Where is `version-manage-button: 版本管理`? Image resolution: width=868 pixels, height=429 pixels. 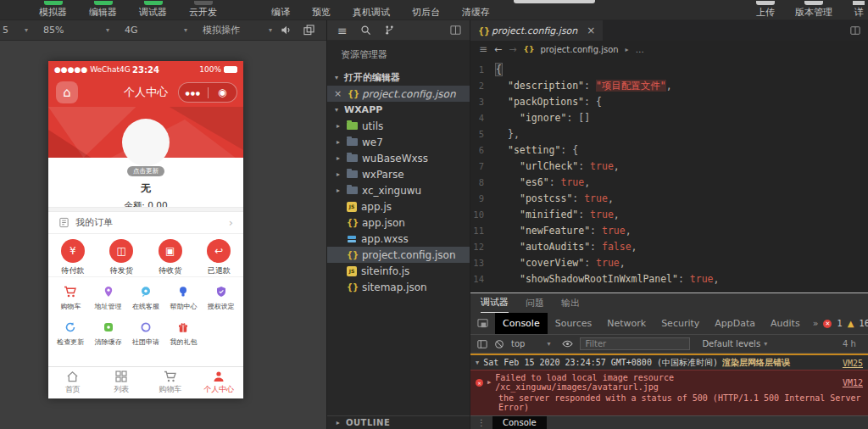
version-manage-button: 版本管理 is located at coordinates (814, 8).